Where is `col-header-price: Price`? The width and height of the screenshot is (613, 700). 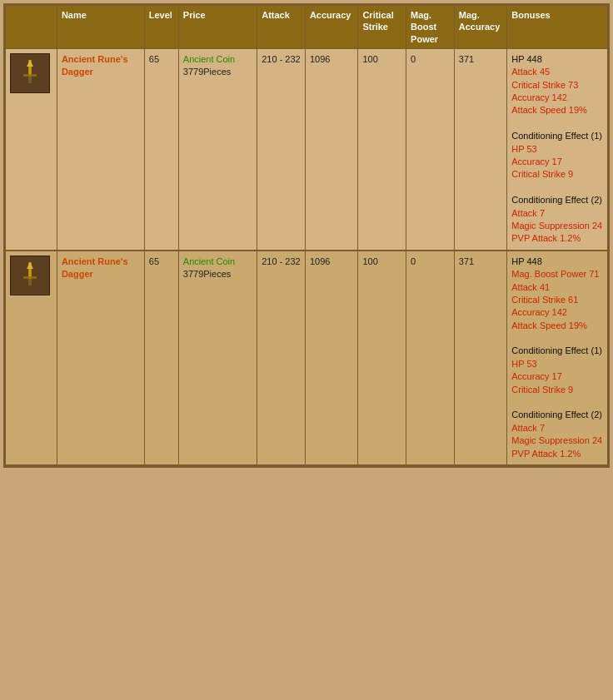
col-header-price: Price is located at coordinates (217, 27).